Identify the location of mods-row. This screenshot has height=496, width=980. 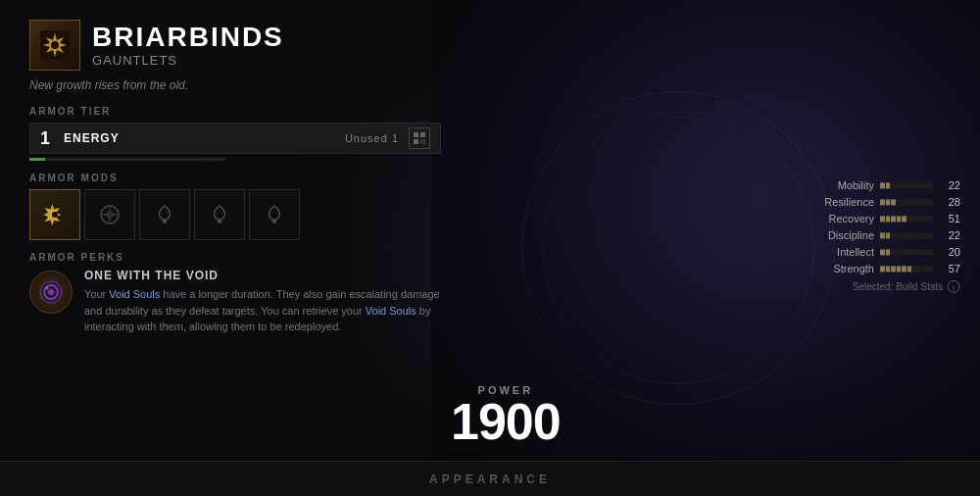
(235, 215).